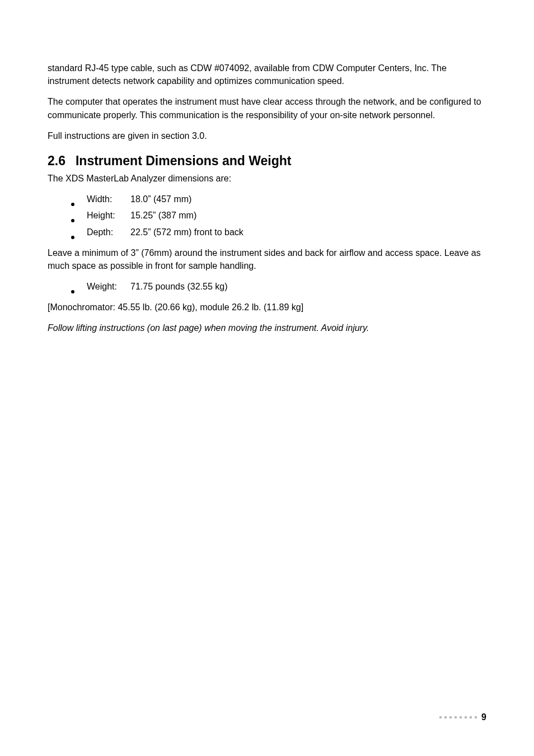  Describe the element at coordinates (267, 136) in the screenshot. I see `paragraph-full-instructions: Full instructions are given in section 3…` at that location.